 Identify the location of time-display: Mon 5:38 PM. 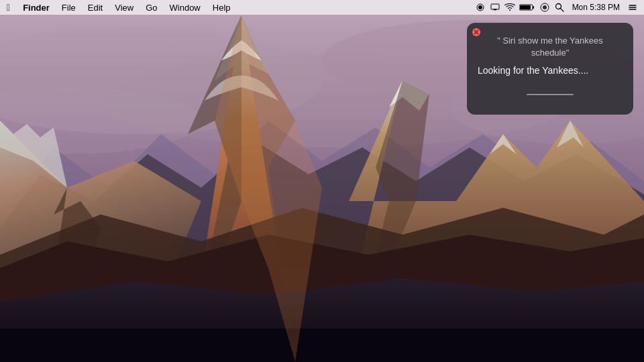
(596, 7).